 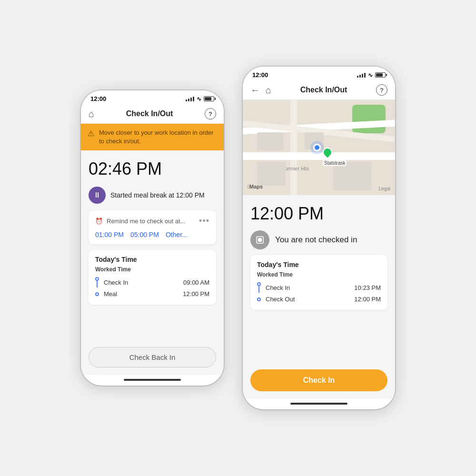 What do you see at coordinates (97, 195) in the screenshot?
I see `meal-break-icon: ⏸` at bounding box center [97, 195].